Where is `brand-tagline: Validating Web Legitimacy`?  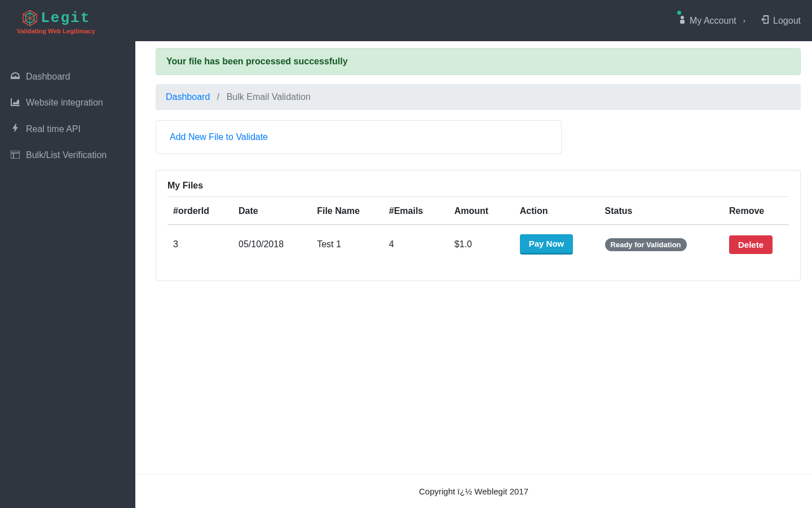
brand-tagline: Validating Web Legitimacy is located at coordinates (56, 31).